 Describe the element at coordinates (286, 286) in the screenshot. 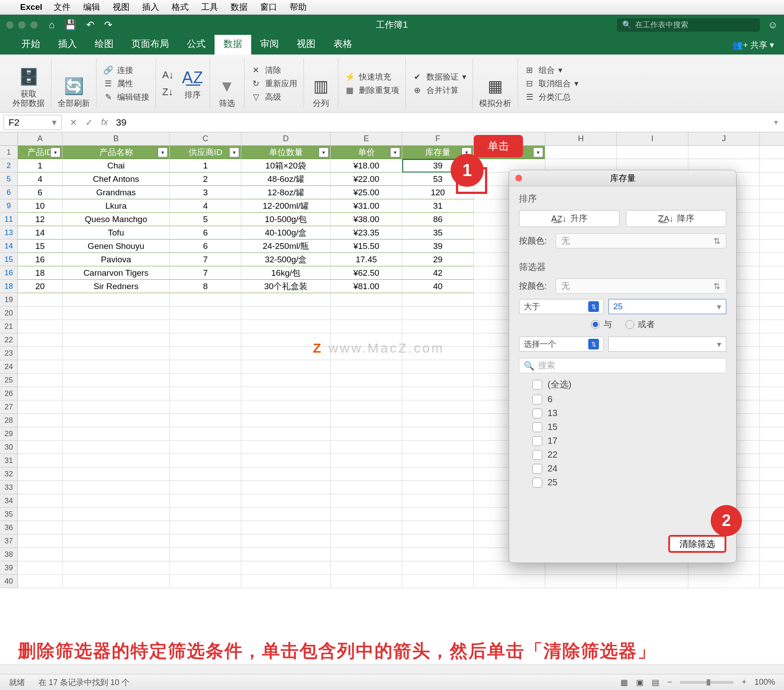

I see `data-cell: 30个礼盒装` at that location.